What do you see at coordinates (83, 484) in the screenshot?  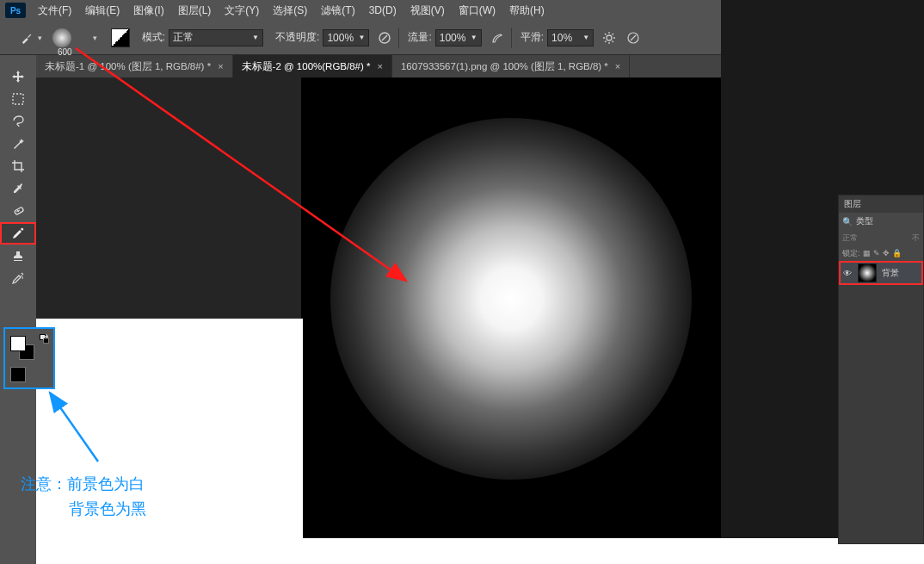 I see `annotation-note-line1: 注意：前景色为白` at bounding box center [83, 484].